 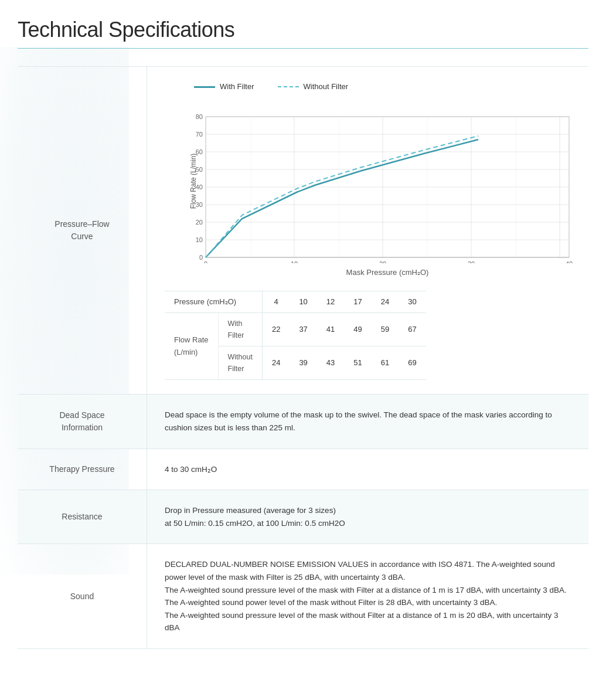 I want to click on dead-space-label: Dead SpaceInformation, so click(x=82, y=421).